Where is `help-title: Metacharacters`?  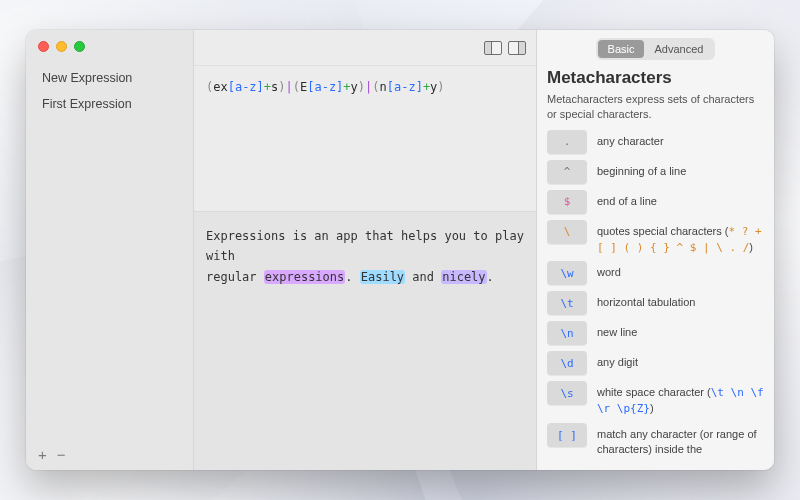 help-title: Metacharacters is located at coordinates (656, 78).